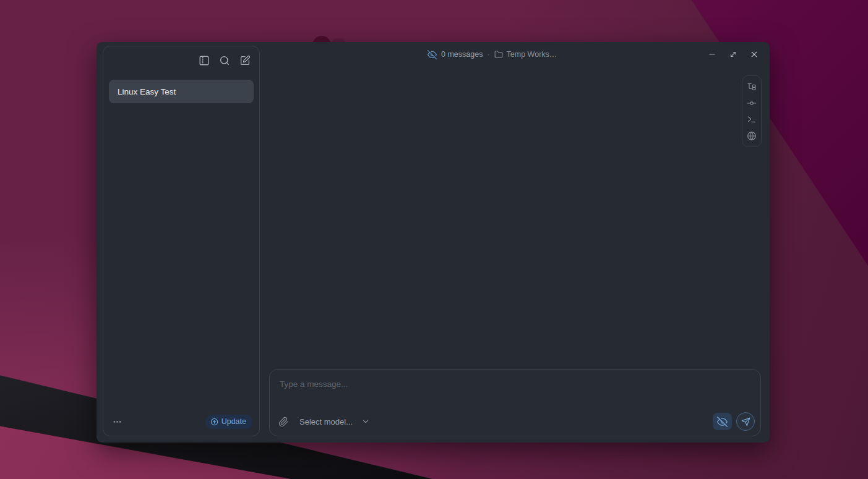 The image size is (868, 479). What do you see at coordinates (225, 61) in the screenshot?
I see `sidebar-toolbar` at bounding box center [225, 61].